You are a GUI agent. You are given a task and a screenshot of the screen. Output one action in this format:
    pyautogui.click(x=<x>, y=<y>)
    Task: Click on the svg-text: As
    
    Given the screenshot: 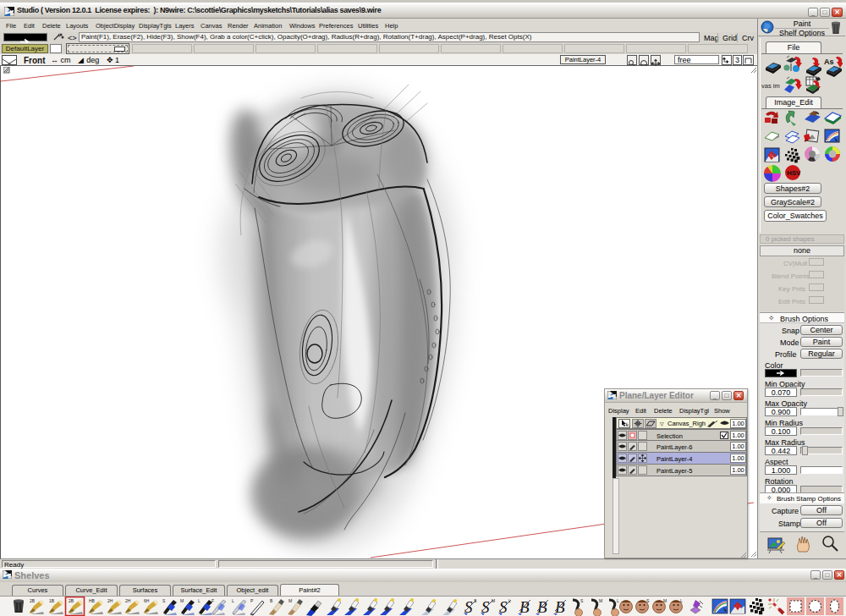 What is the action you would take?
    pyautogui.click(x=829, y=62)
    